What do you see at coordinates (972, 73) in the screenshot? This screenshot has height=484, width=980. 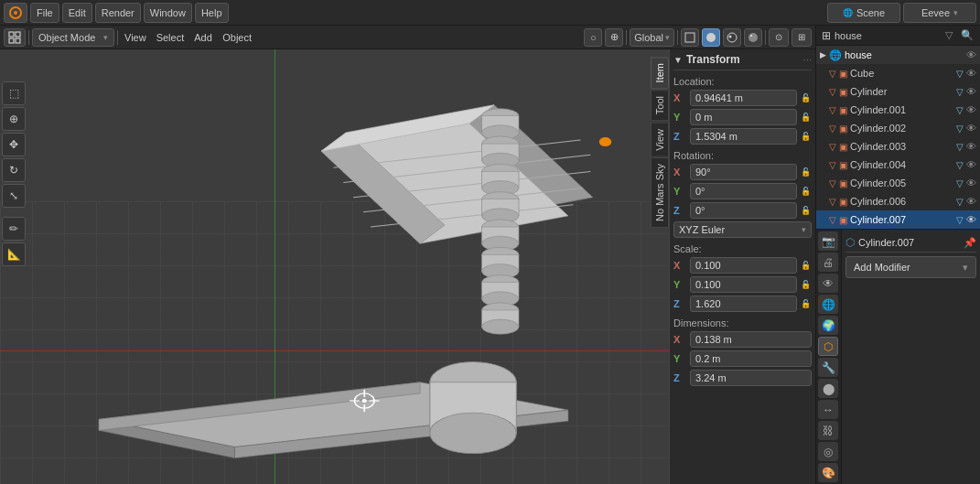 I see `eye-icon-cube: 👁` at bounding box center [972, 73].